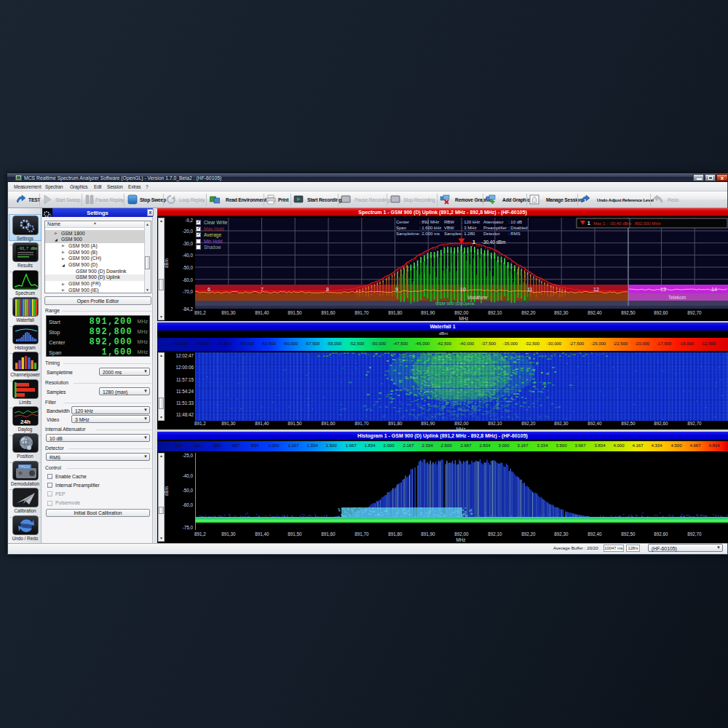 The image size is (728, 728). What do you see at coordinates (677, 297) in the screenshot?
I see `svg-text: Telekom` at bounding box center [677, 297].